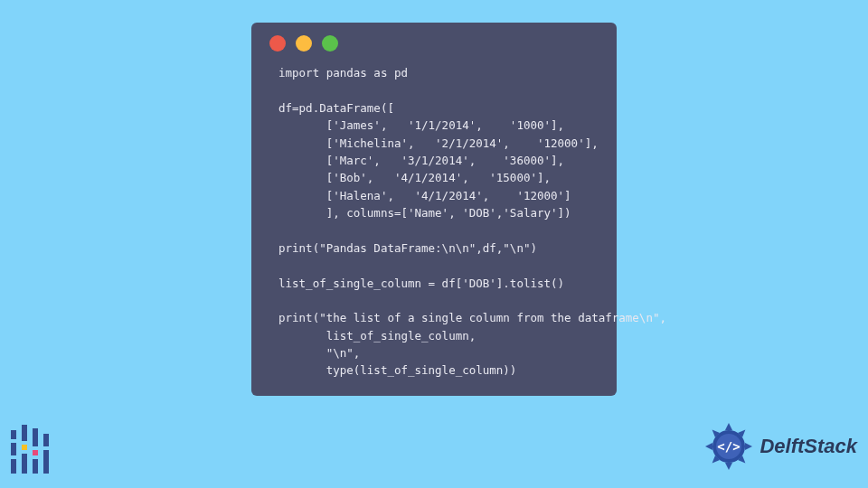  Describe the element at coordinates (425, 213) in the screenshot. I see `code-line: ], columns=['Name', 'DOB','Salary'])` at that location.